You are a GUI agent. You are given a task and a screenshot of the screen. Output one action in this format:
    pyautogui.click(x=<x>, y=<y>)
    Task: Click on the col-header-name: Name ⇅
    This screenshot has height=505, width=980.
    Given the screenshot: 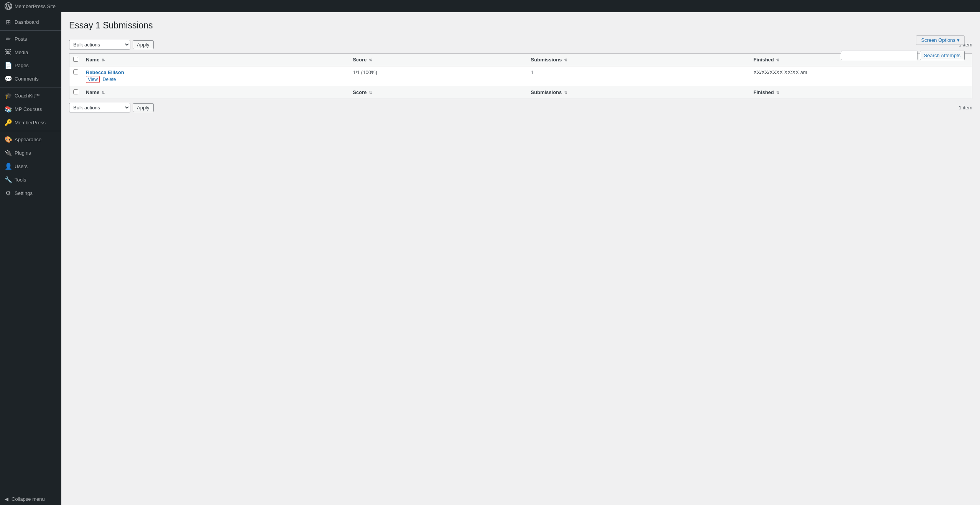 What is the action you would take?
    pyautogui.click(x=215, y=60)
    